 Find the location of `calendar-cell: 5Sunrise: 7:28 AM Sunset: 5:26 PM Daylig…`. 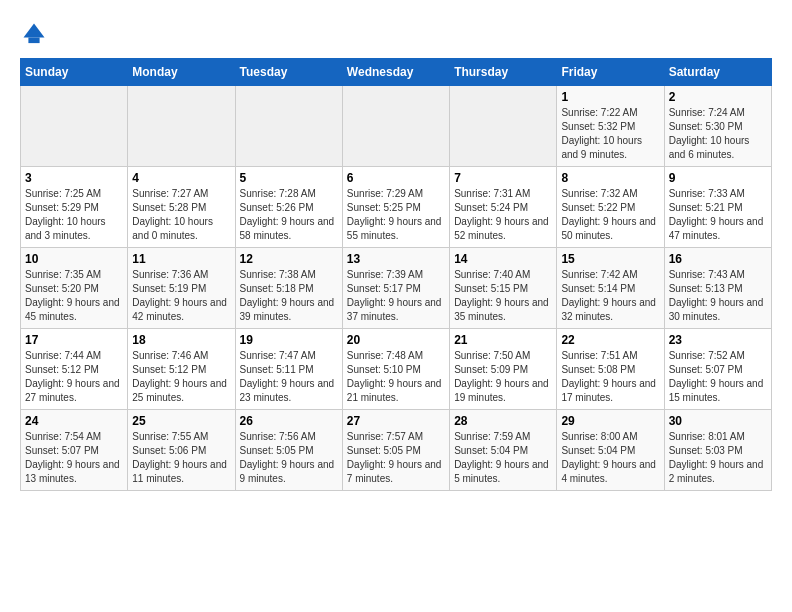

calendar-cell: 5Sunrise: 7:28 AM Sunset: 5:26 PM Daylig… is located at coordinates (288, 208).